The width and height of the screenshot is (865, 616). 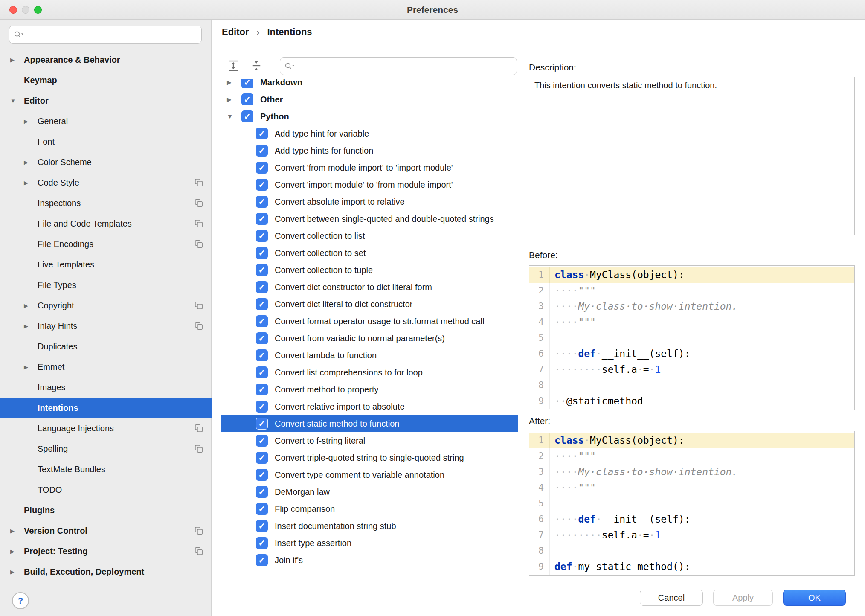 What do you see at coordinates (112, 35) in the screenshot?
I see `sidebar-search-input` at bounding box center [112, 35].